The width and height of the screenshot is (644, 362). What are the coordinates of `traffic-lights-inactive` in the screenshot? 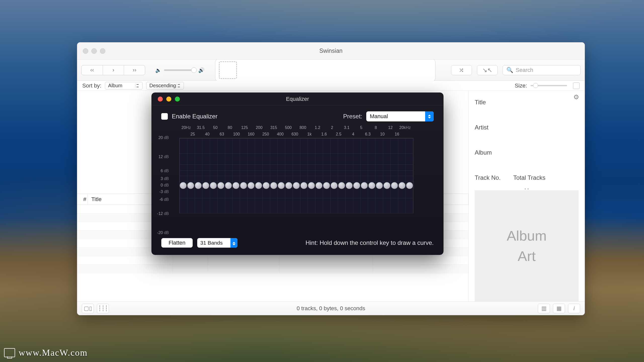 It's located at (94, 51).